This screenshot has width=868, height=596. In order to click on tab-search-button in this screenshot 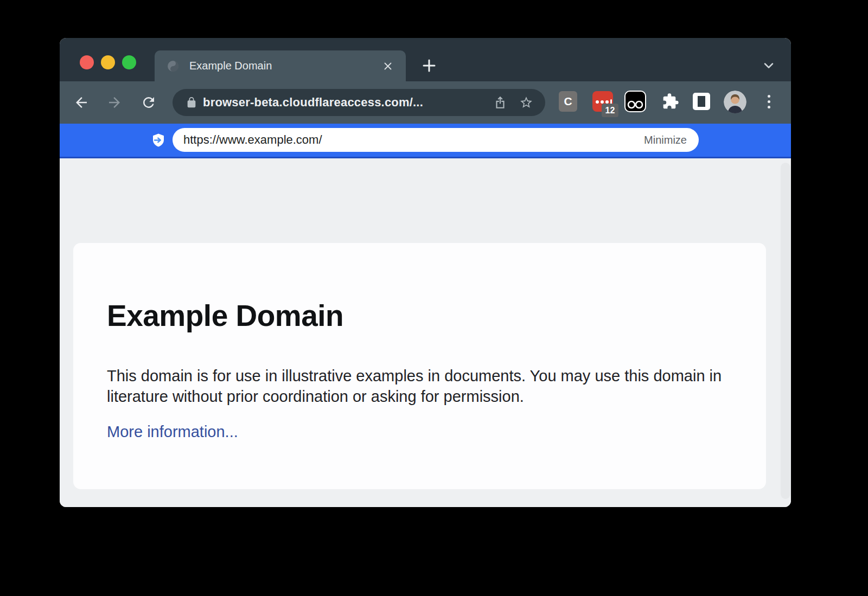, I will do `click(769, 66)`.